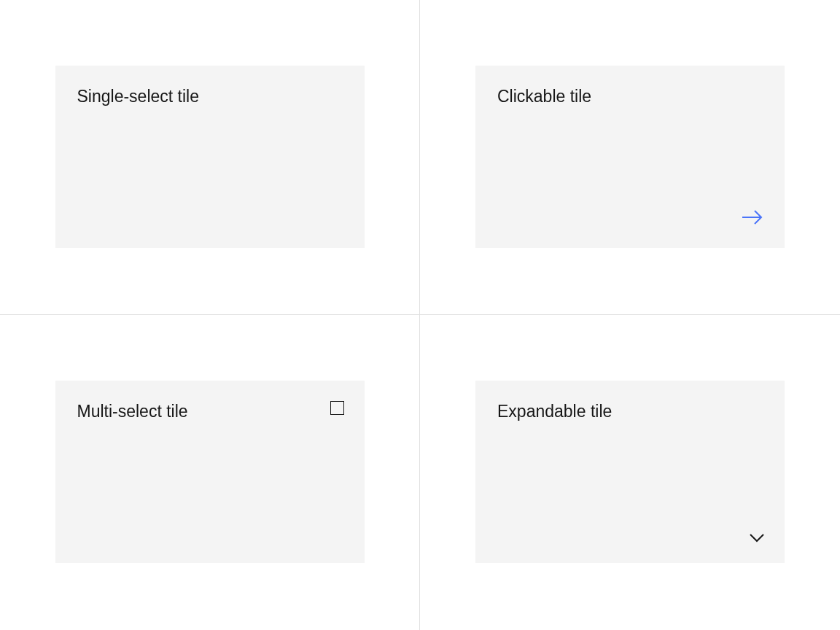 The width and height of the screenshot is (840, 630). Describe the element at coordinates (210, 97) in the screenshot. I see `tile-title: Single-select tile` at that location.